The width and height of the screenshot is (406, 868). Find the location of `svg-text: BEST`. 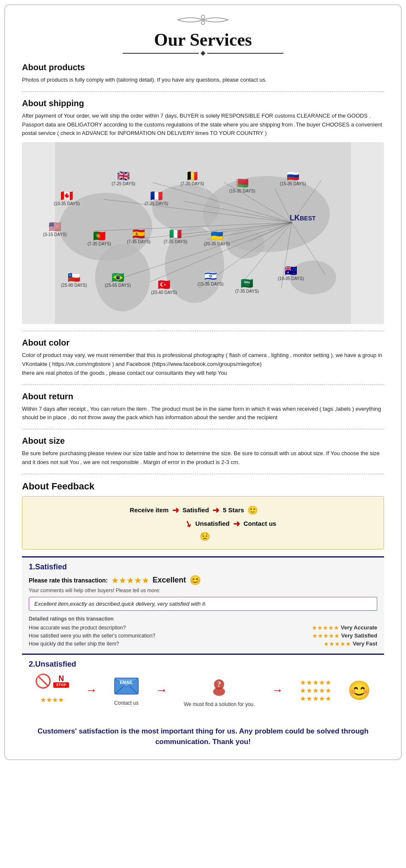

svg-text: BEST is located at coordinates (308, 218).